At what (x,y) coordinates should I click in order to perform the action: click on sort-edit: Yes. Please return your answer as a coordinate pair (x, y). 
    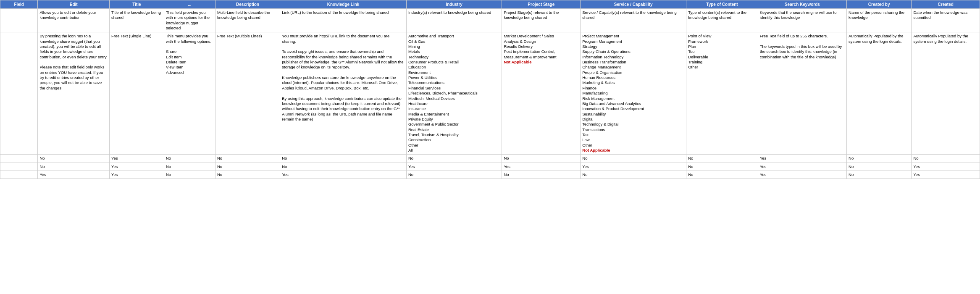
    Looking at the image, I should click on (74, 175).